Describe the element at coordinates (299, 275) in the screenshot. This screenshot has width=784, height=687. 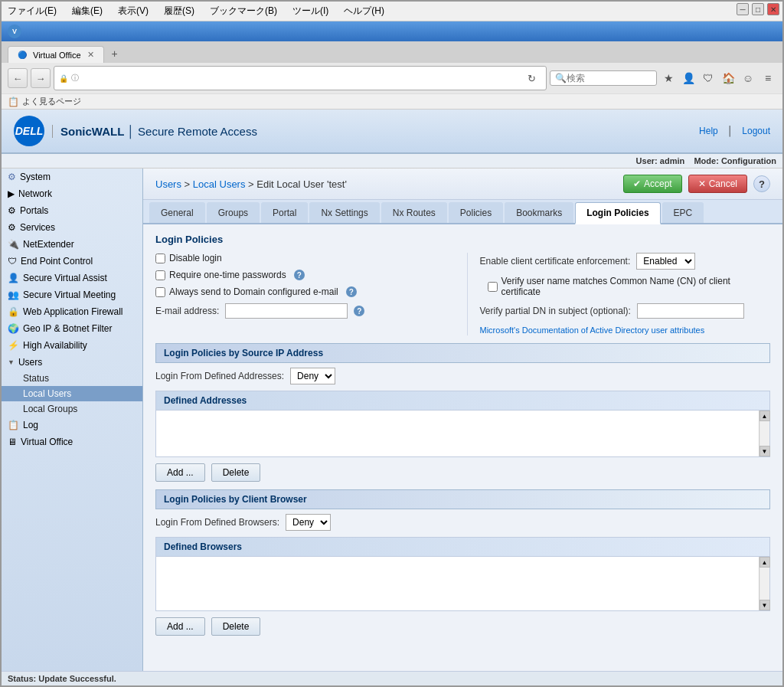
I see `otp-help-icon: ?` at that location.